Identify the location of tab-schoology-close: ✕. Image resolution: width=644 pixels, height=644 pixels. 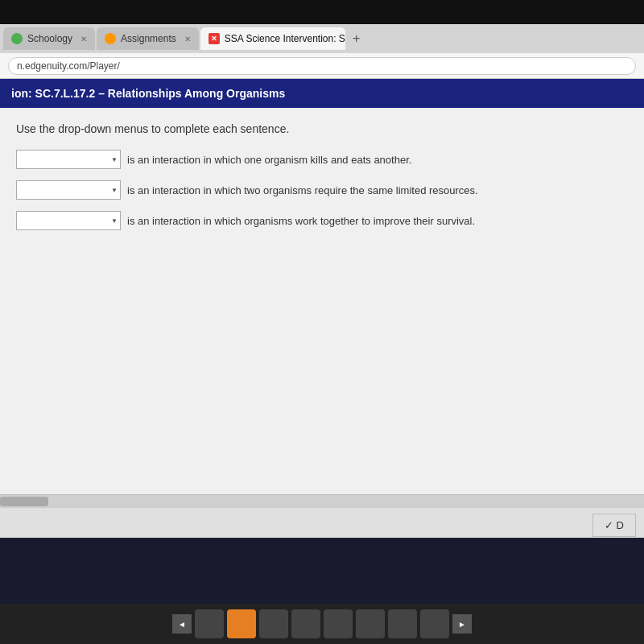
(84, 39).